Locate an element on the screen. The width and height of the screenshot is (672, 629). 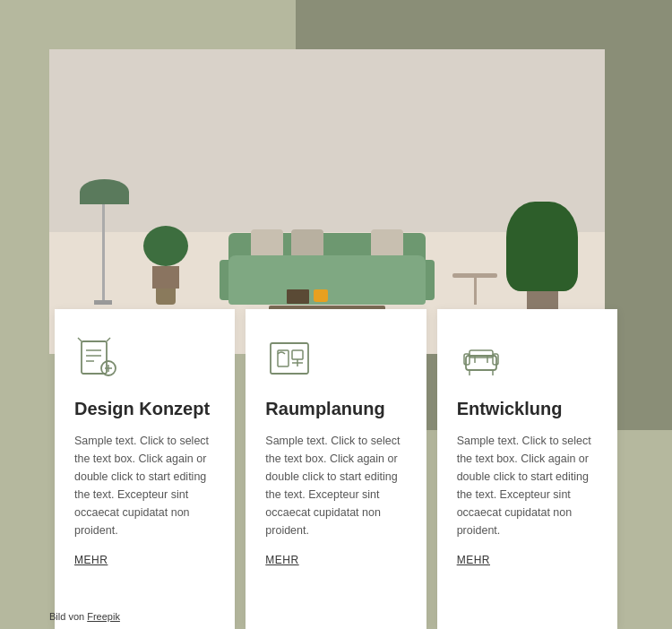
footer-credit: Bild von Freepik is located at coordinates (84, 616).